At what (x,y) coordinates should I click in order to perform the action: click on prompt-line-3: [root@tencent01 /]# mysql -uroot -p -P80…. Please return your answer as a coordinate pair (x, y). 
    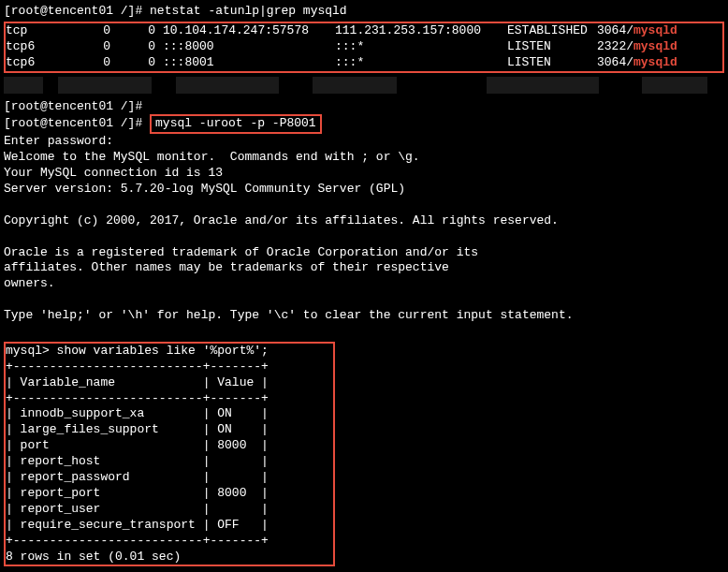
    Looking at the image, I should click on (364, 124).